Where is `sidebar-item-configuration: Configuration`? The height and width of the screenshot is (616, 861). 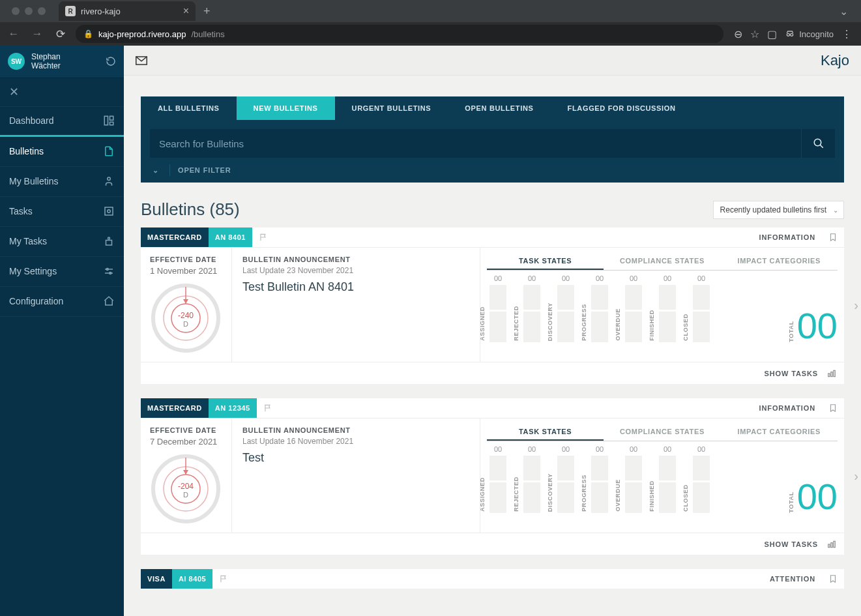 sidebar-item-configuration: Configuration is located at coordinates (62, 302).